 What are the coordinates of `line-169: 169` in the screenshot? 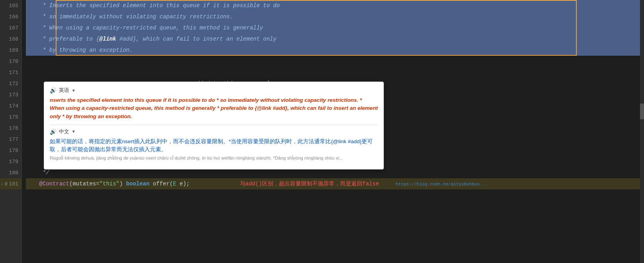 It's located at (11, 50).